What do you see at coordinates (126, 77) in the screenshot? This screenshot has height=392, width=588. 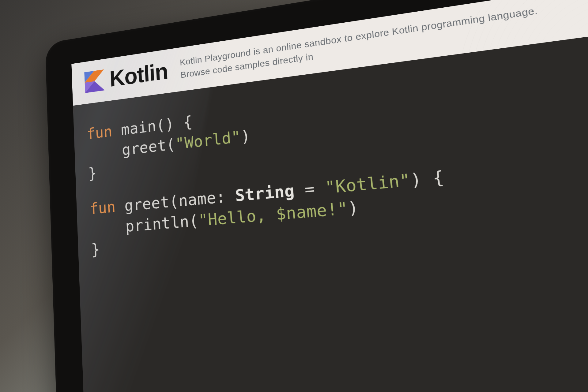 I see `kotlin-logo: Kotlin` at bounding box center [126, 77].